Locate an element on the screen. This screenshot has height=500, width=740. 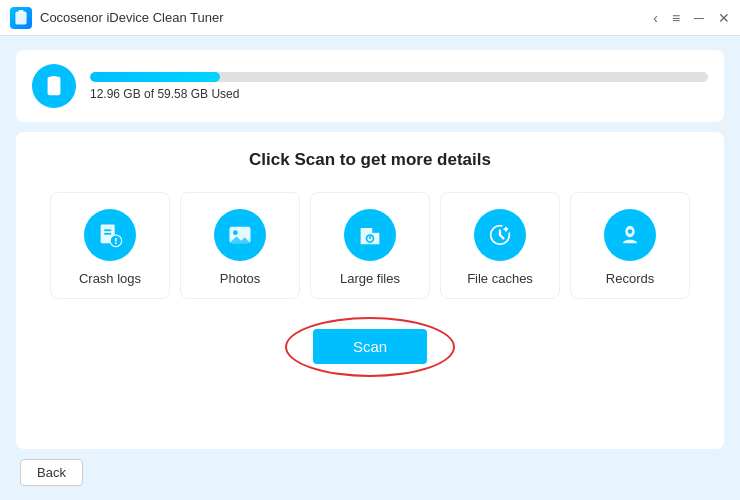
app-title: Cocosenor iDevice Clean Tuner is located at coordinates (286, 18).